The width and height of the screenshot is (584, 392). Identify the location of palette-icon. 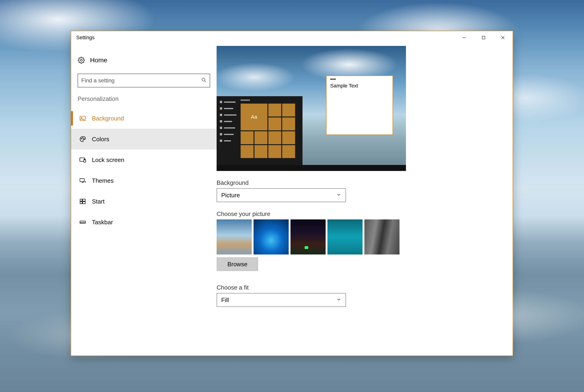
(83, 139).